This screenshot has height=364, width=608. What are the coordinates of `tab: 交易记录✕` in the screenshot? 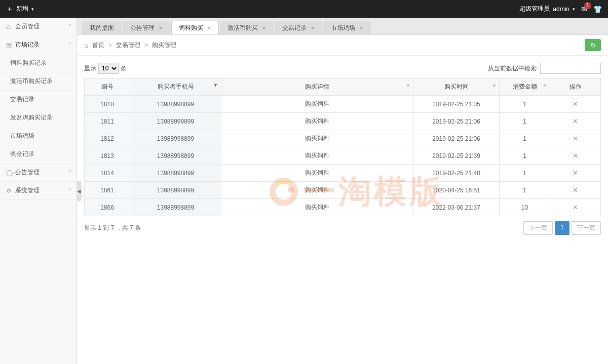 It's located at (298, 27).